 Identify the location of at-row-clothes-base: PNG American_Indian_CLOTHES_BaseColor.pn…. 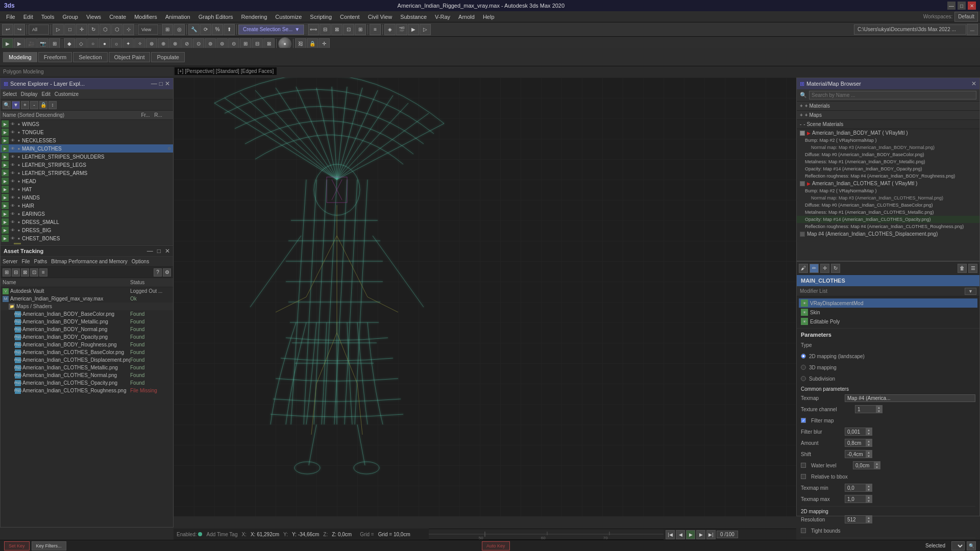
(87, 352).